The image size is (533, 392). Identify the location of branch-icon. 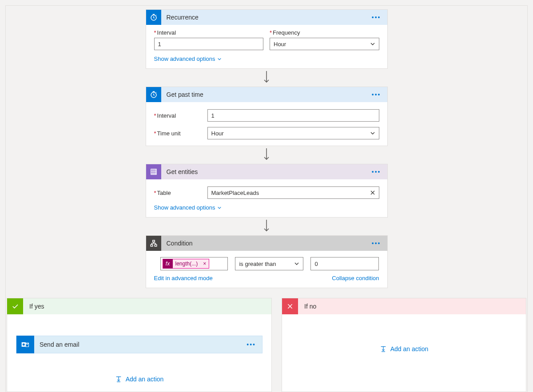
(154, 243).